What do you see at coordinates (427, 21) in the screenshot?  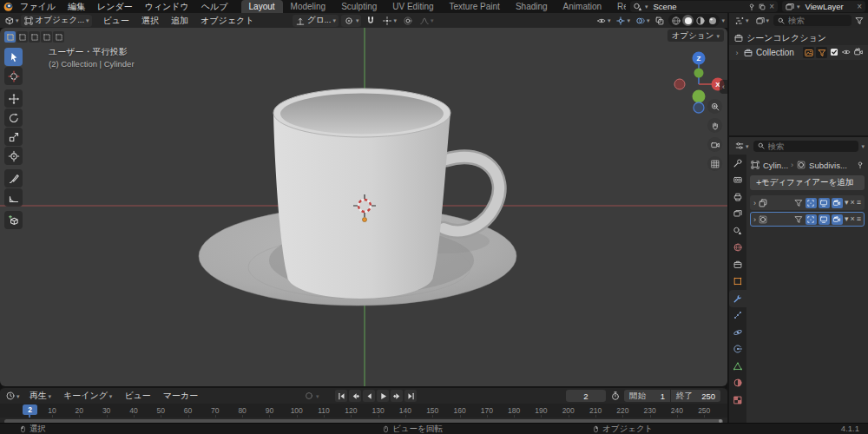 I see `falloff-selector: ▾` at bounding box center [427, 21].